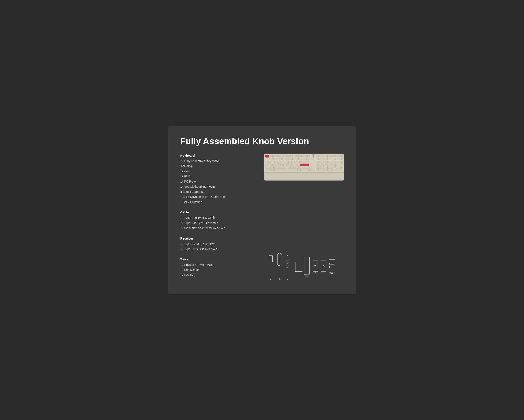 Image resolution: width=524 pixels, height=420 pixels. What do you see at coordinates (220, 192) in the screenshot?
I see `keyboard-item-stabilizers: 8 Sets x Stabilizers` at bounding box center [220, 192].